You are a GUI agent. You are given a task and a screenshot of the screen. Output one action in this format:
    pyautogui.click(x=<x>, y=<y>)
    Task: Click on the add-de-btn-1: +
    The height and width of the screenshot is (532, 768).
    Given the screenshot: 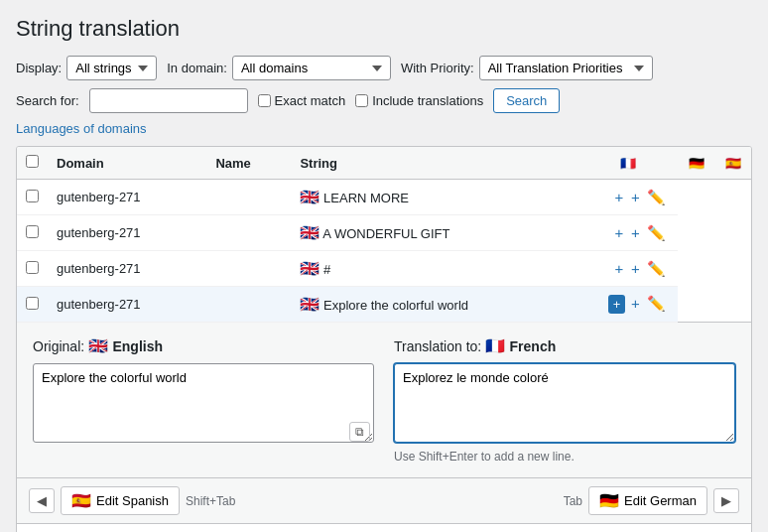 What is the action you would take?
    pyautogui.click(x=635, y=197)
    